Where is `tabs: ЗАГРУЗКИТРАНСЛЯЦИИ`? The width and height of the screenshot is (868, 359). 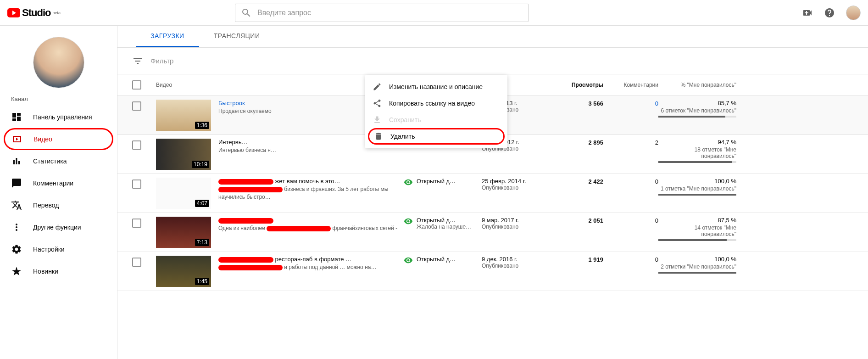 tabs: ЗАГРУЗКИТРАНСЛЯЦИИ is located at coordinates (493, 37).